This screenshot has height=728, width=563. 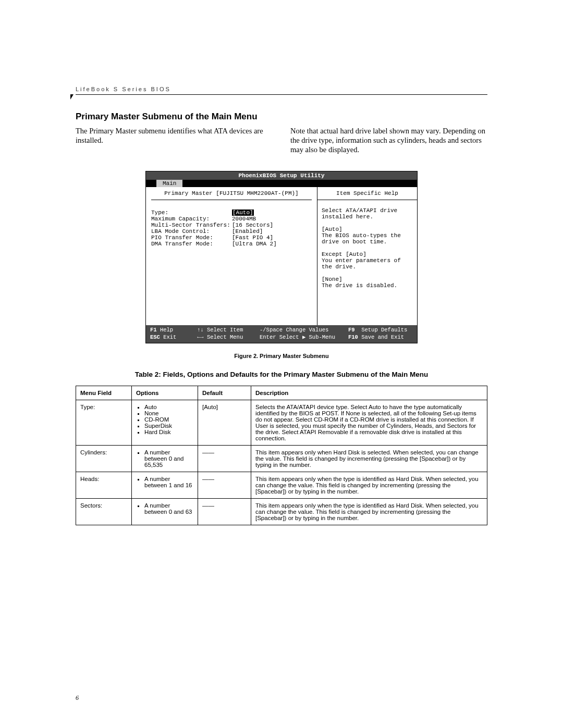 What do you see at coordinates (231, 244) in the screenshot?
I see `bios-field-row: DMA Transfer Mode:[Ultra DMA 2]` at bounding box center [231, 244].